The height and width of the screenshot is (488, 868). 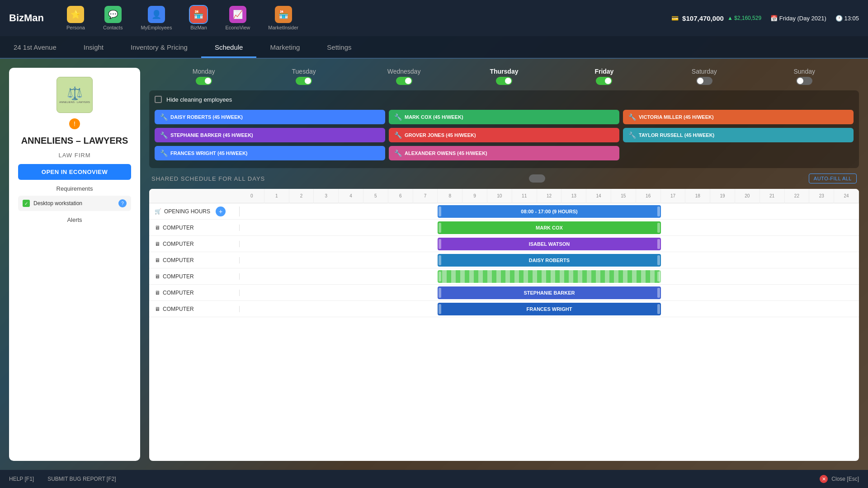 I want to click on computer-label-6: 🖥 COMPUTER, so click(x=194, y=309).